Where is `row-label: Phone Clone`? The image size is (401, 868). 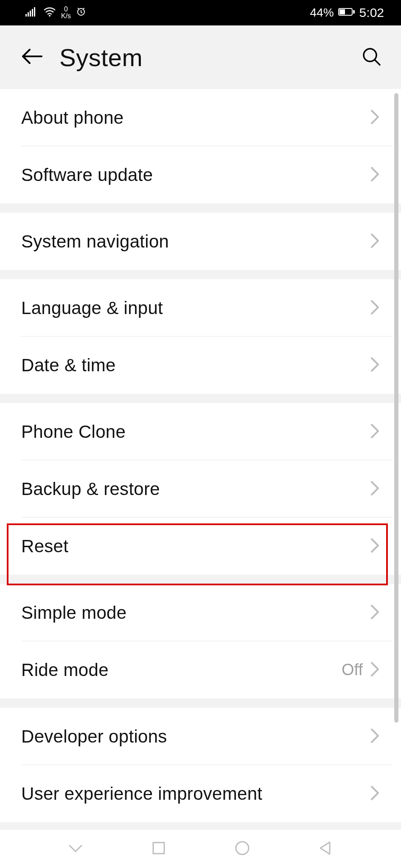 row-label: Phone Clone is located at coordinates (73, 432).